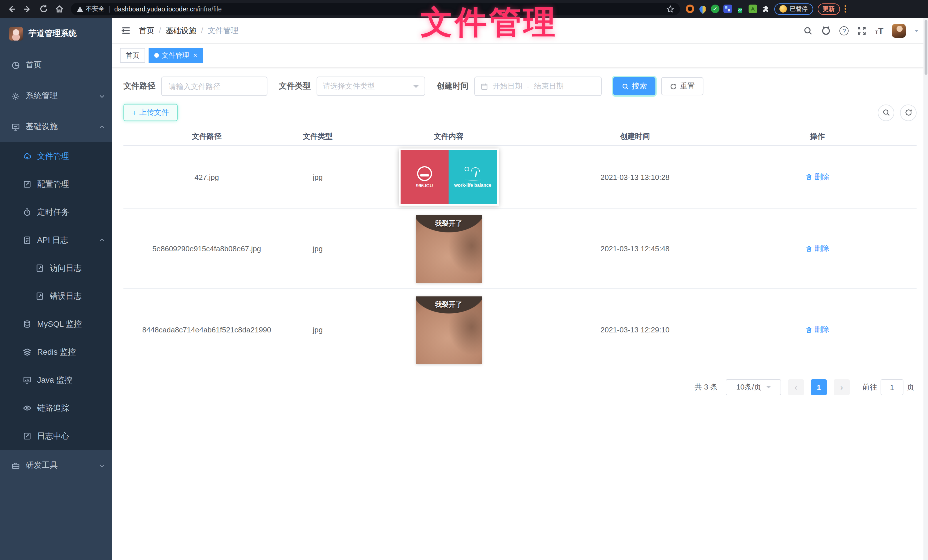 The width and height of the screenshot is (928, 560). What do you see at coordinates (892, 387) in the screenshot?
I see `goto-page-input` at bounding box center [892, 387].